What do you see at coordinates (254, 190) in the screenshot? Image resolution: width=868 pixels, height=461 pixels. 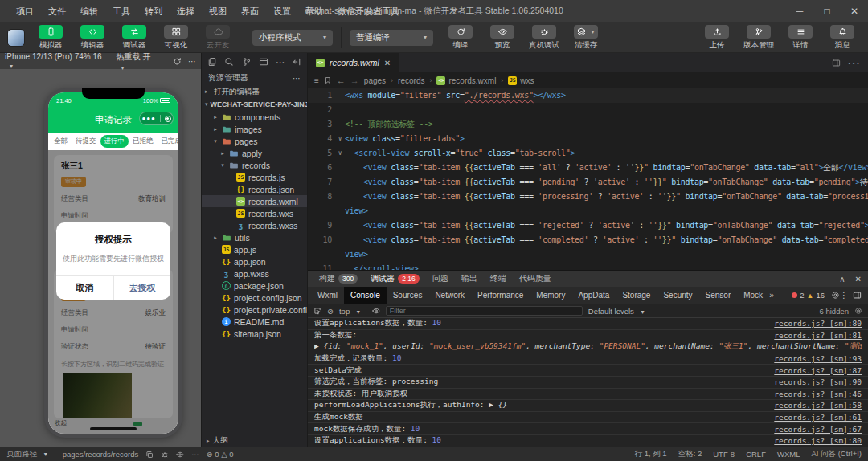 I see `tree-item-records.json: {}records.json` at bounding box center [254, 190].